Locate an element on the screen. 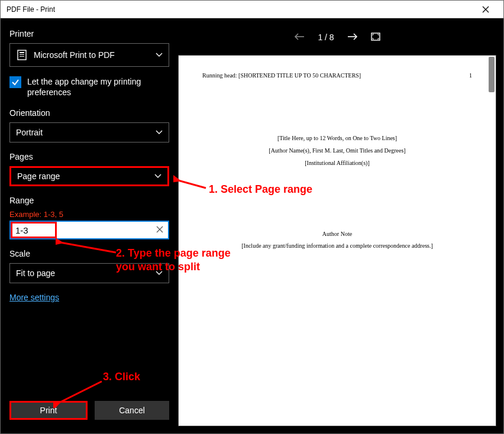  button-row: Print Cancel is located at coordinates (89, 412).